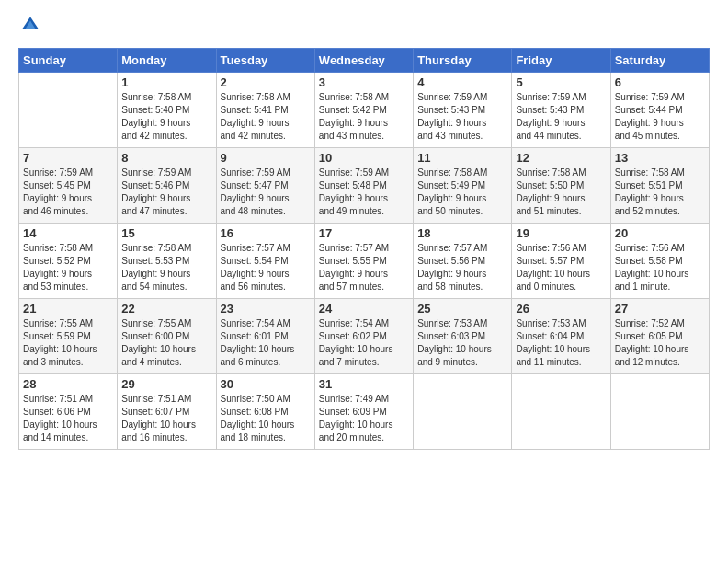 This screenshot has width=728, height=563. I want to click on day-number: 11, so click(462, 158).